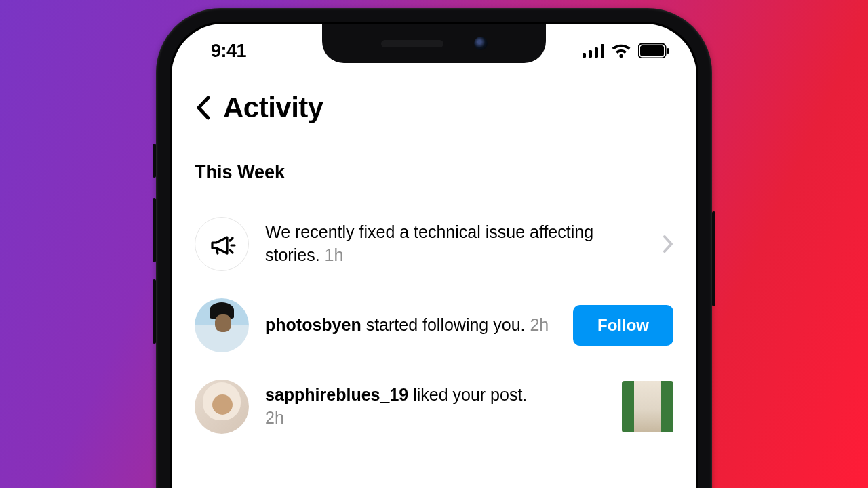 The width and height of the screenshot is (868, 488). What do you see at coordinates (222, 244) in the screenshot?
I see `megaphone-icon` at bounding box center [222, 244].